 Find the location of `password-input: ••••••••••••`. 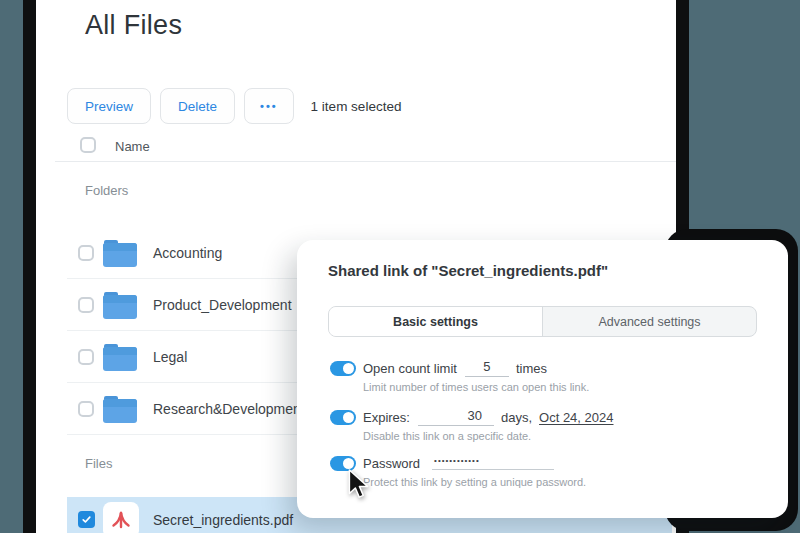

password-input: •••••••••••• is located at coordinates (493, 463).